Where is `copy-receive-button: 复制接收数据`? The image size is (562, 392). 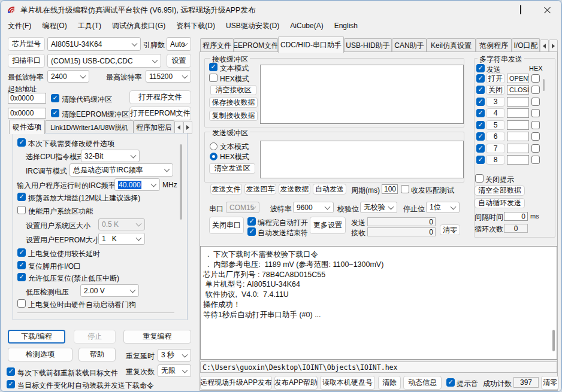 copy-receive-button: 复制接收数据 is located at coordinates (234, 116).